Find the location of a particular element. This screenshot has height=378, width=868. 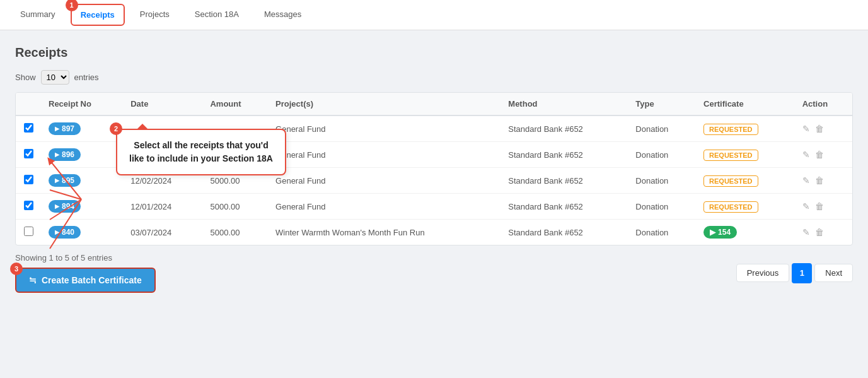

callout-text: Select all the receipts that you'd like … is located at coordinates (201, 151).